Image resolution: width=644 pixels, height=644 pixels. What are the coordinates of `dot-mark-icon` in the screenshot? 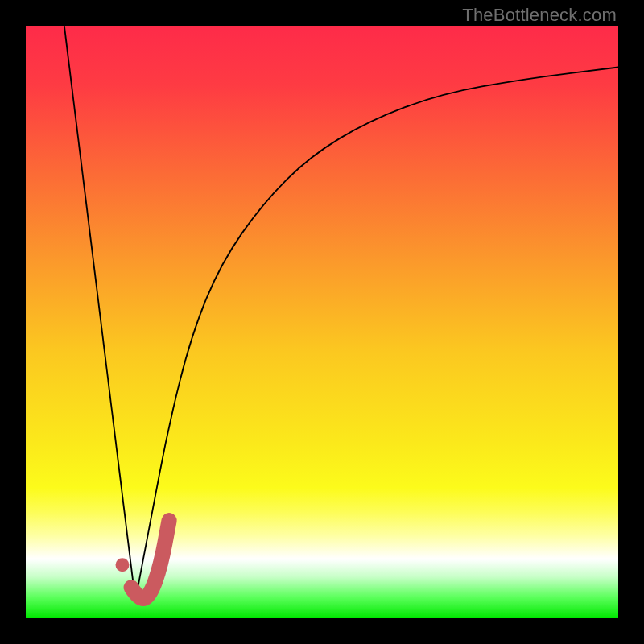 It's located at (122, 565).